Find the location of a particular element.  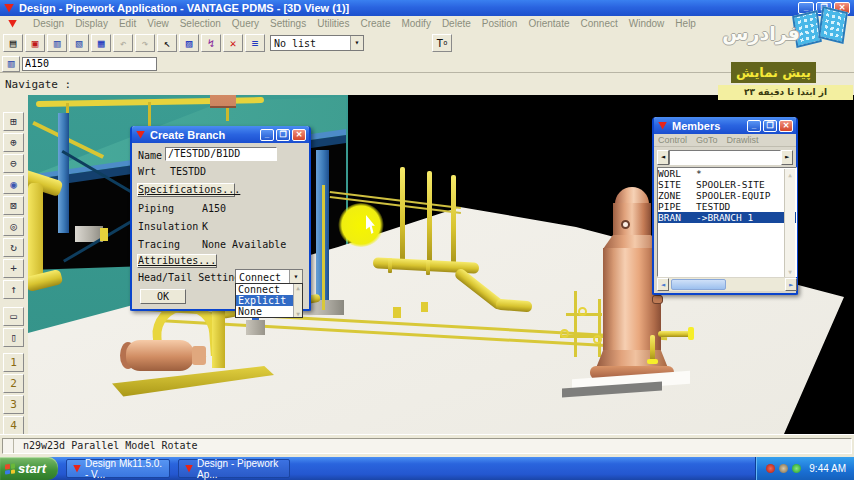

large-pipe-riser is located at coordinates (36, 233).